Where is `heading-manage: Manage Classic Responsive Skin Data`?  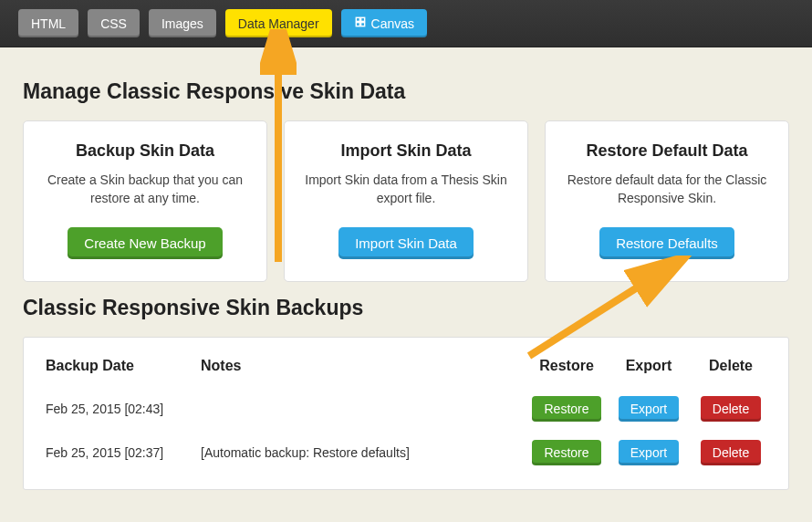
heading-manage: Manage Classic Responsive Skin Data is located at coordinates (406, 91).